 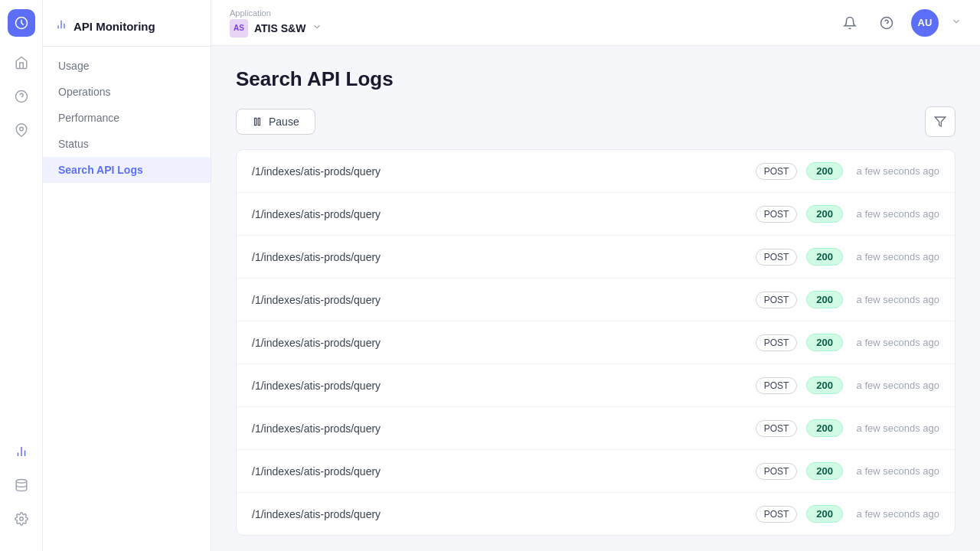 What do you see at coordinates (280, 28) in the screenshot?
I see `app-name: ATIS S&W` at bounding box center [280, 28].